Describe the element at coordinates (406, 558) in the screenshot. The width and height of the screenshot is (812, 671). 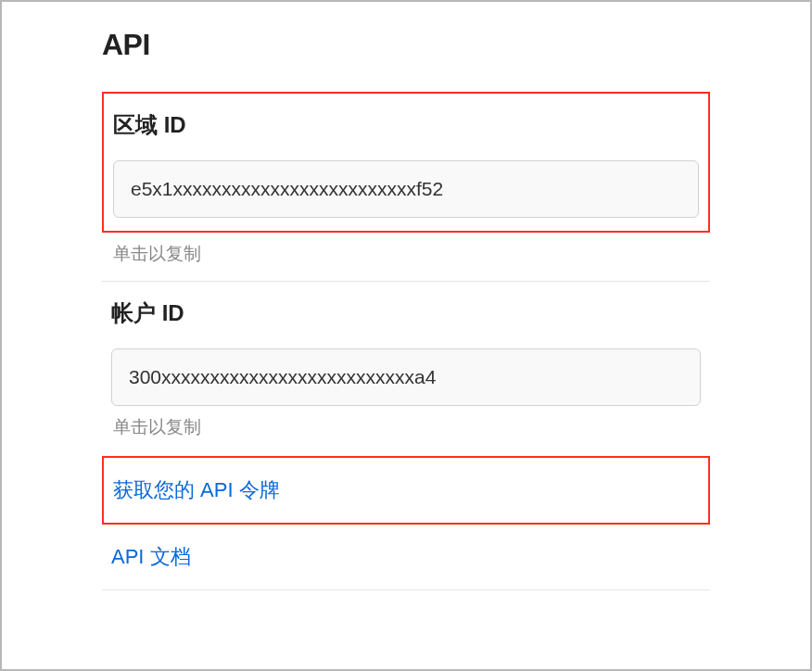
I see `api-docs-row: API 文档` at that location.